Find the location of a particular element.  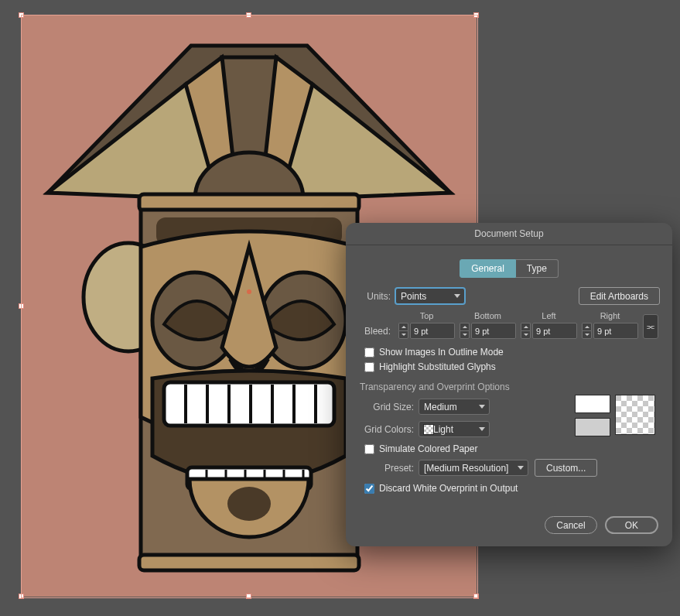

swatch-white is located at coordinates (593, 404).